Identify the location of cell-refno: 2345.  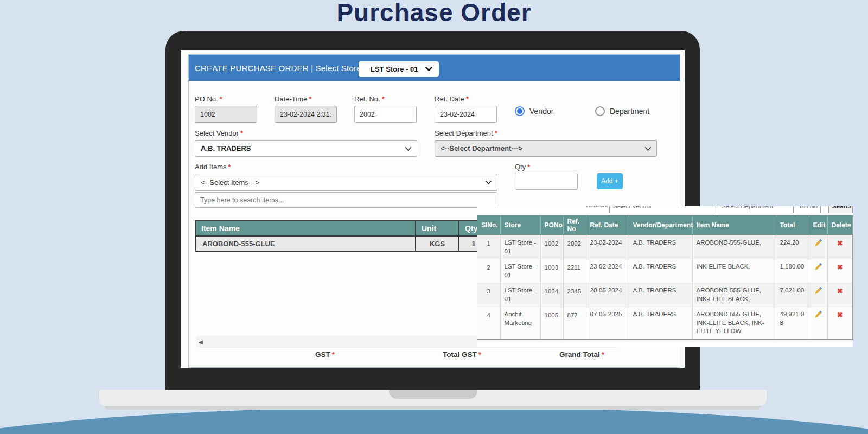
(575, 295).